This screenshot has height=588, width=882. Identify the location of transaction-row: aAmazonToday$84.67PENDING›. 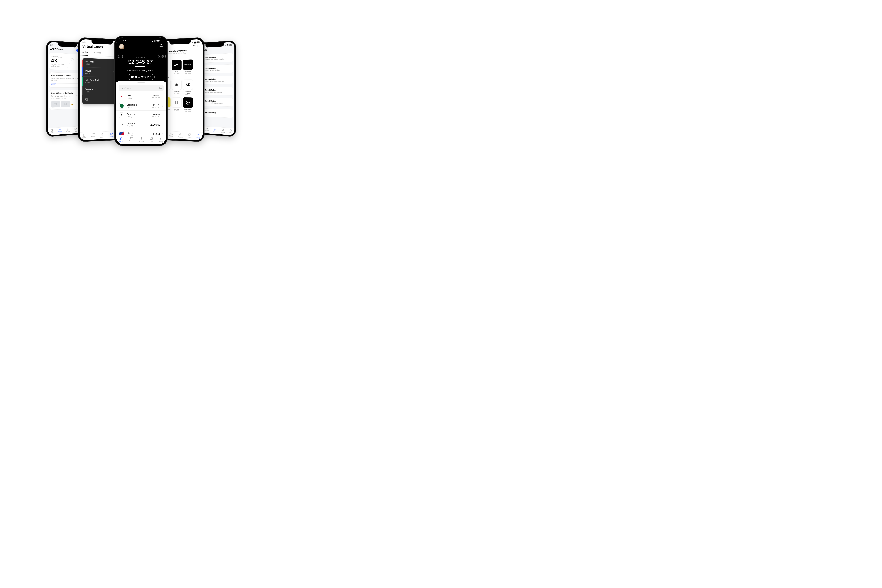
(141, 115).